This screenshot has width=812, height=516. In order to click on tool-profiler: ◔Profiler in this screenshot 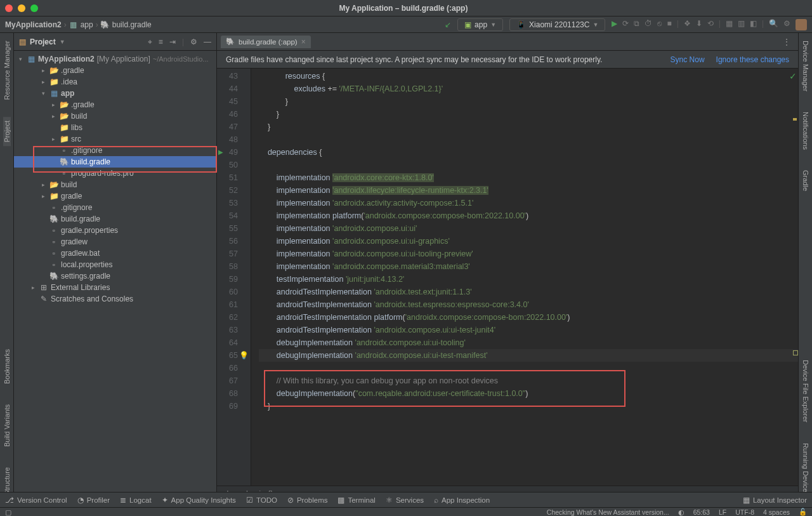, I will do `click(94, 500)`.